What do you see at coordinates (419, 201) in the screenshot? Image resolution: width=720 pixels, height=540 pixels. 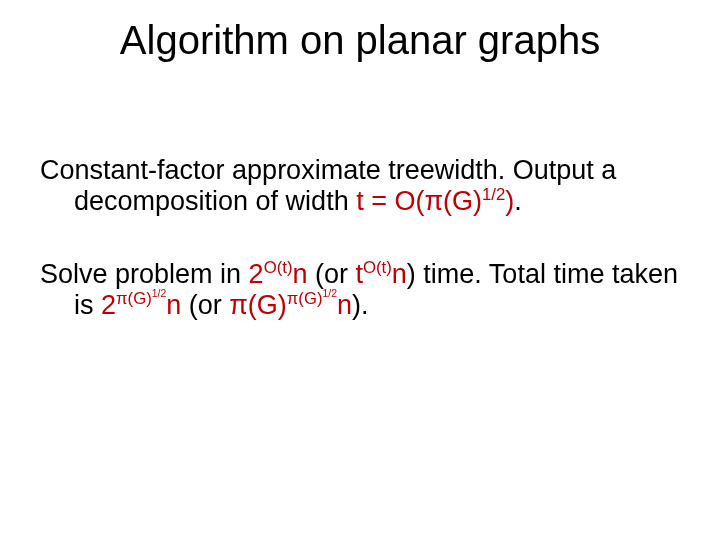 I see `p1-hl-base: t = O(π(G)` at bounding box center [419, 201].